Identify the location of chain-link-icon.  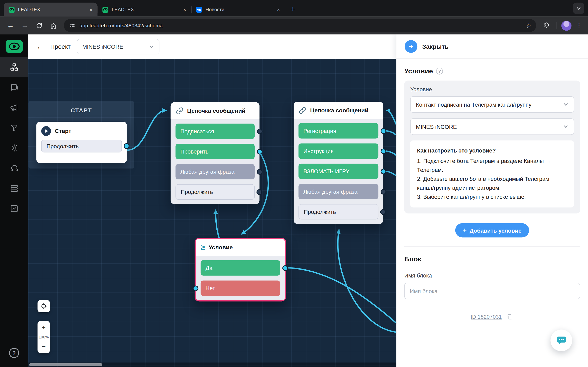
(303, 110).